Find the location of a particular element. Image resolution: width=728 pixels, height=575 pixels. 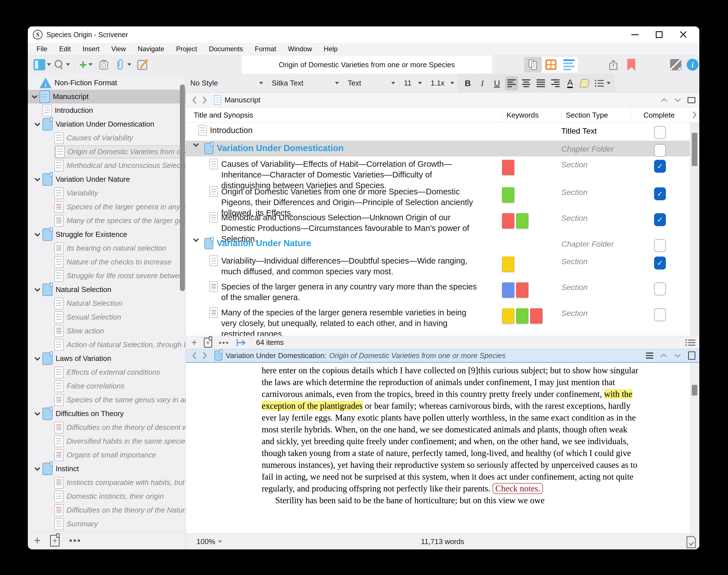

outliner-row: Many of the species of the larger genera… is located at coordinates (443, 318).